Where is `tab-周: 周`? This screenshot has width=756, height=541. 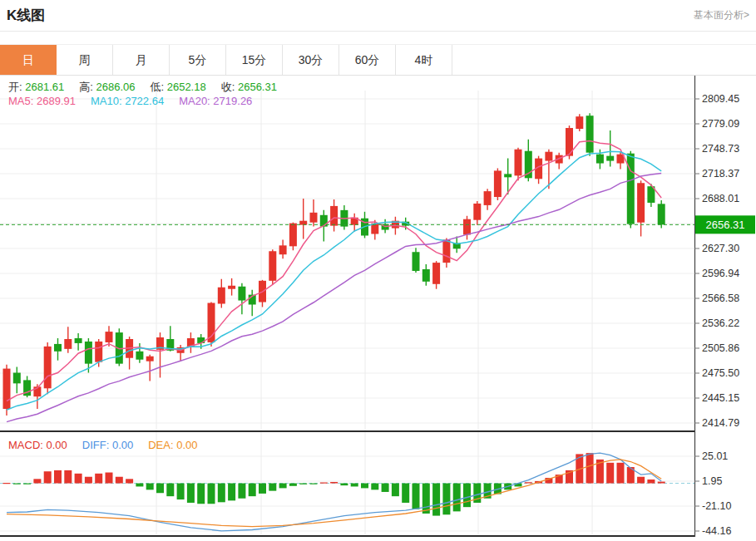 tab-周: 周 is located at coordinates (85, 60).